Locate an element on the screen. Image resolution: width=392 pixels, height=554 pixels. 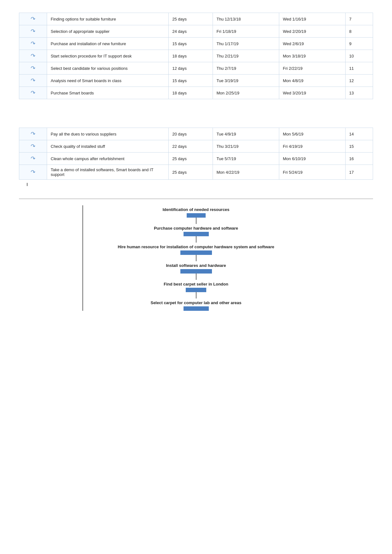
task-id-cell: 8 is located at coordinates (359, 32).